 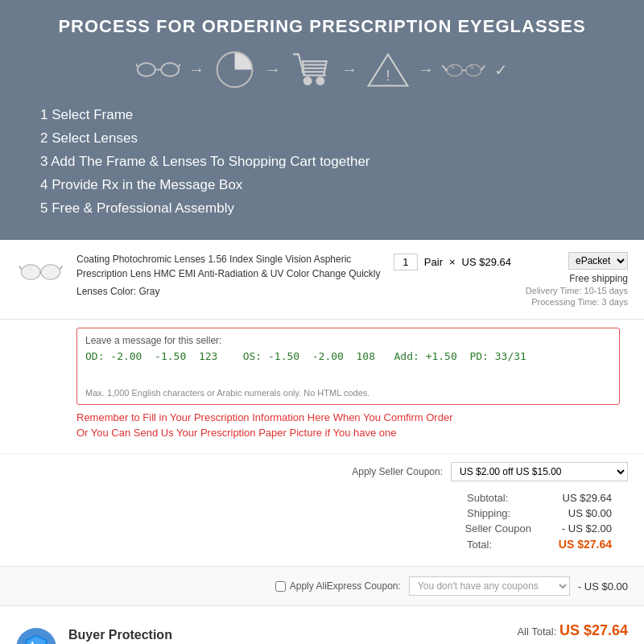 What do you see at coordinates (452, 262) in the screenshot?
I see `times-symbol: ×` at bounding box center [452, 262].